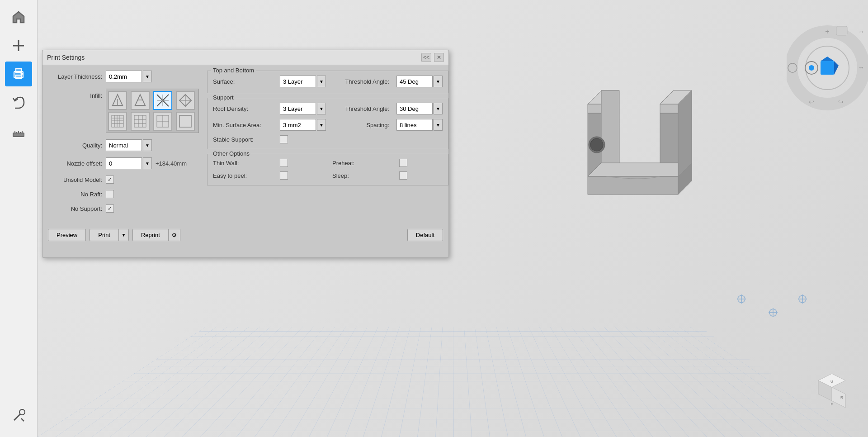 Image resolution: width=868 pixels, height=437 pixels. Describe the element at coordinates (438, 81) in the screenshot. I see `threshold-angle-top-dropdown: ▼` at that location.